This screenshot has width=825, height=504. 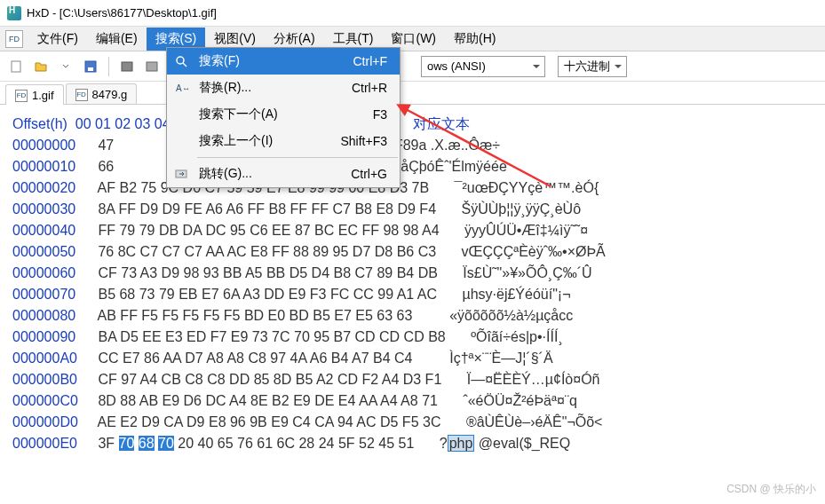 What do you see at coordinates (412, 93) in the screenshot?
I see `tabbar: FD1.gifFD8479.g` at bounding box center [412, 93].